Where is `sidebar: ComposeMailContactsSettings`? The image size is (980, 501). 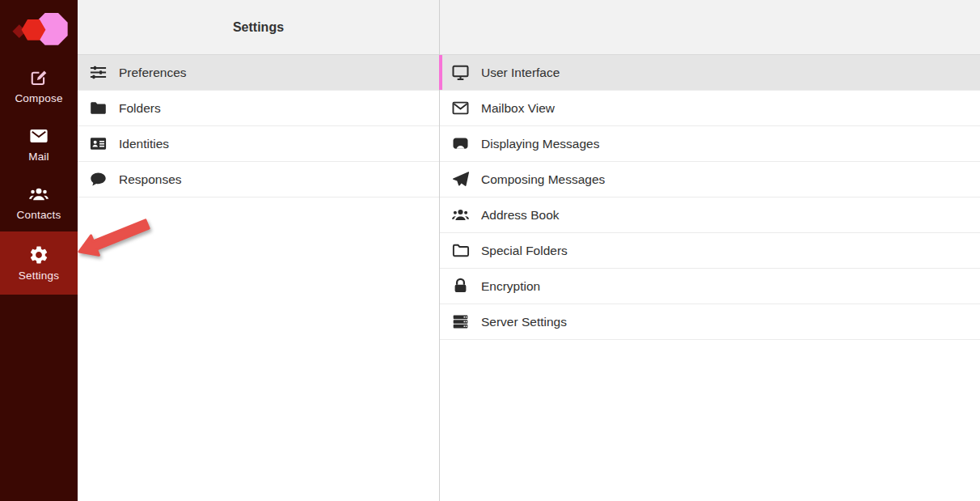 sidebar: ComposeMailContactsSettings is located at coordinates (39, 251).